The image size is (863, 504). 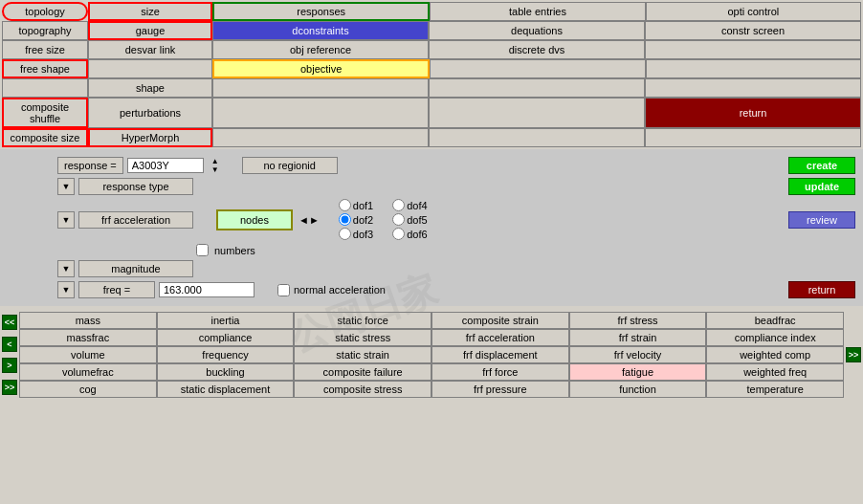 What do you see at coordinates (226, 338) in the screenshot?
I see `cell-compliance: compliance` at bounding box center [226, 338].